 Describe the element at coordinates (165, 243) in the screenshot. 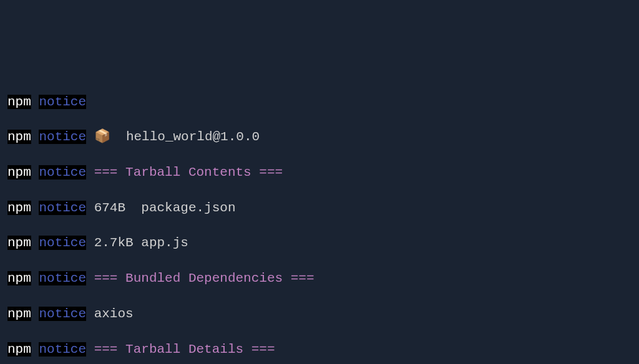

I see `file-name: app.js` at that location.